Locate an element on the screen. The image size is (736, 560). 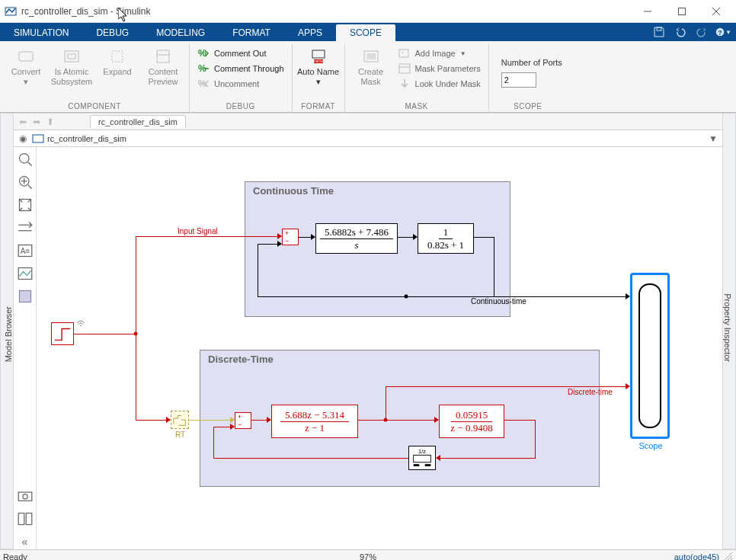
comment-through-label: Comment Through is located at coordinates (249, 69).